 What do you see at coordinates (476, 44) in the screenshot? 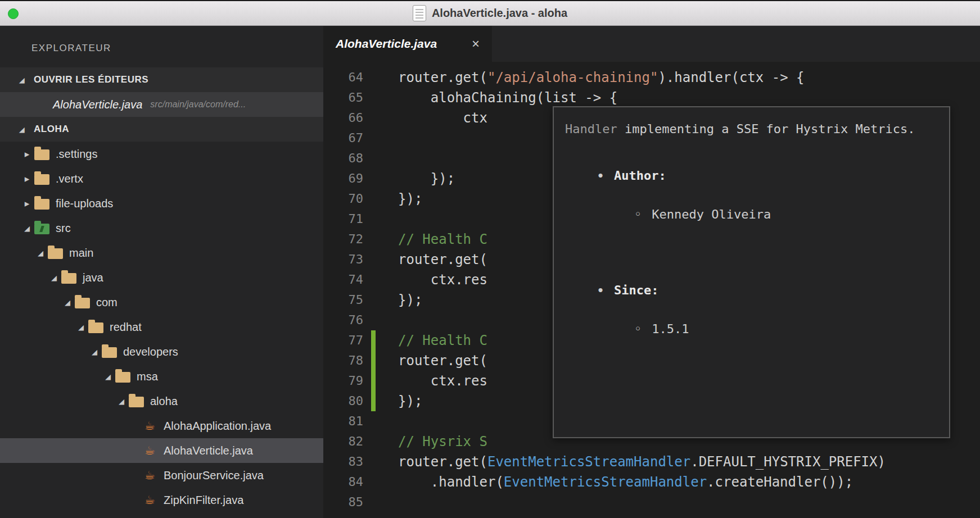
I see `close-icon: ×` at bounding box center [476, 44].